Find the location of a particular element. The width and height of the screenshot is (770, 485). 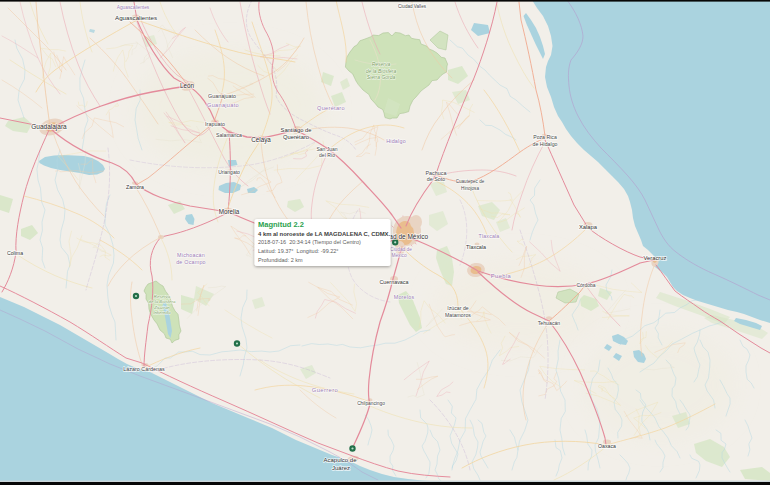

svg-text: Izúcar de is located at coordinates (458, 308).